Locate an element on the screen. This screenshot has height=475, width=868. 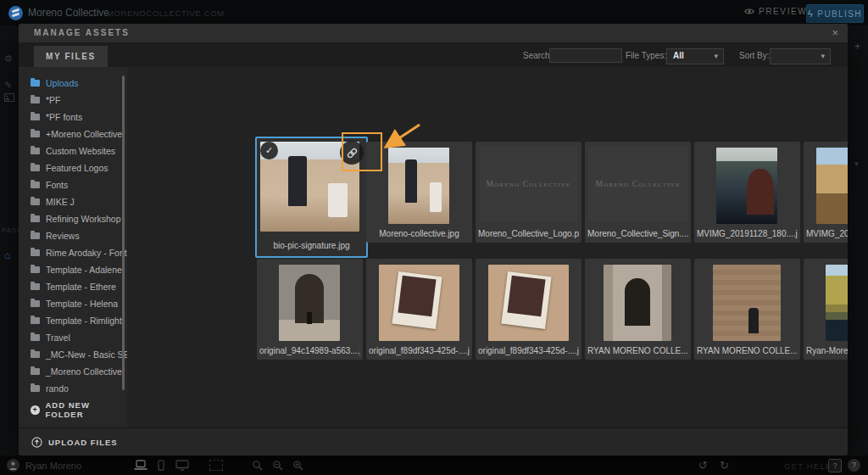
file-types-value: All is located at coordinates (678, 56).